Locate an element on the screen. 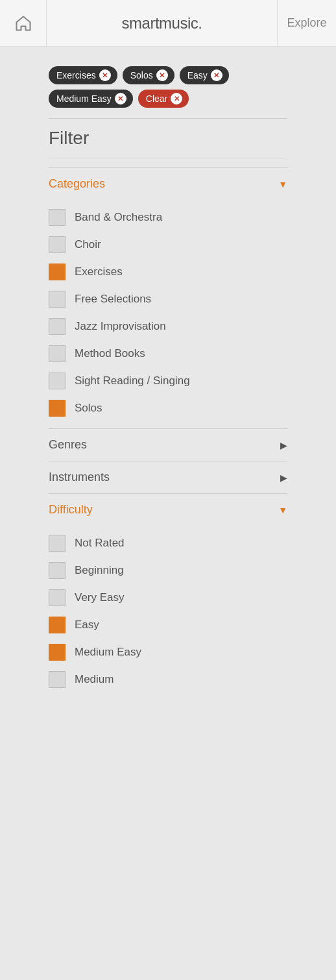 The width and height of the screenshot is (336, 980). clear-tag-remove: ✕ is located at coordinates (176, 99).